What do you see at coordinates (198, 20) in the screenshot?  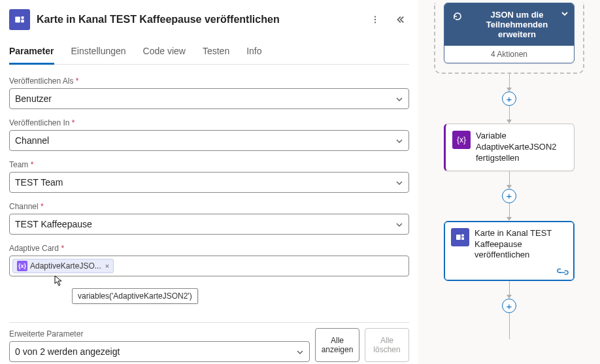 I see `panel-title: Karte in Kanal TEST Kaffeepause veröffen…` at bounding box center [198, 20].